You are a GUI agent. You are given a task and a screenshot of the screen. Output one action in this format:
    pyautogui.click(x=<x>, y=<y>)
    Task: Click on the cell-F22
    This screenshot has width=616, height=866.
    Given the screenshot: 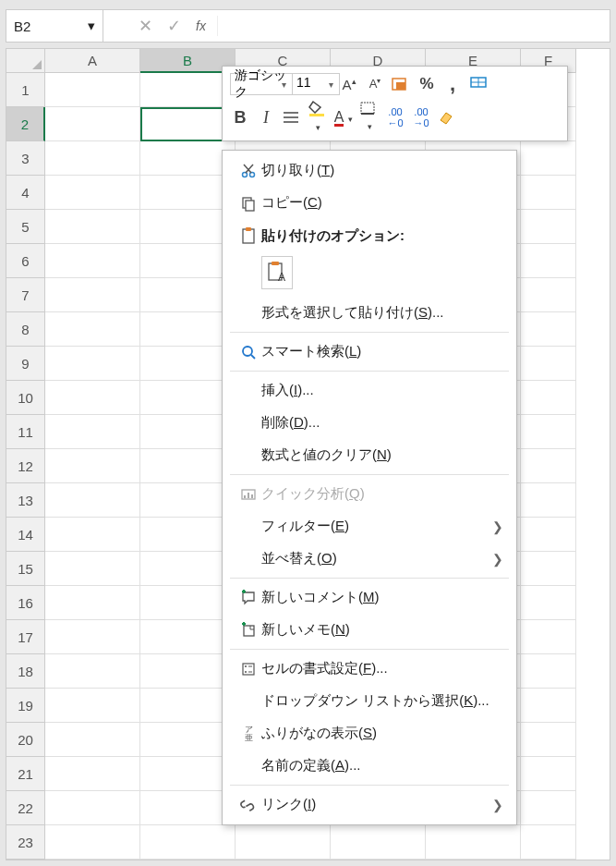 What is the action you would take?
    pyautogui.click(x=549, y=808)
    